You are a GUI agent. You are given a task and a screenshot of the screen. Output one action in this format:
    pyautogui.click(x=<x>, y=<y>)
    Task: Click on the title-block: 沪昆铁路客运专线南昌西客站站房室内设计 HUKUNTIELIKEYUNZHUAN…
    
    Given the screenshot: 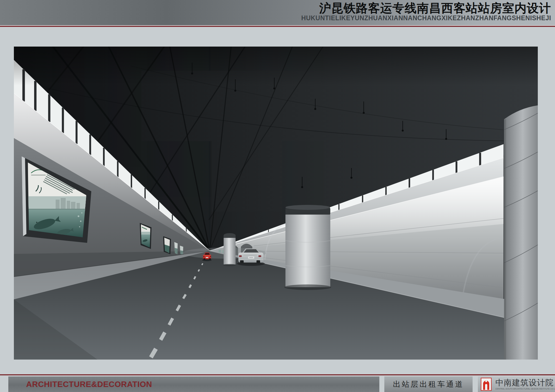 What is the action you would take?
    pyautogui.click(x=426, y=11)
    